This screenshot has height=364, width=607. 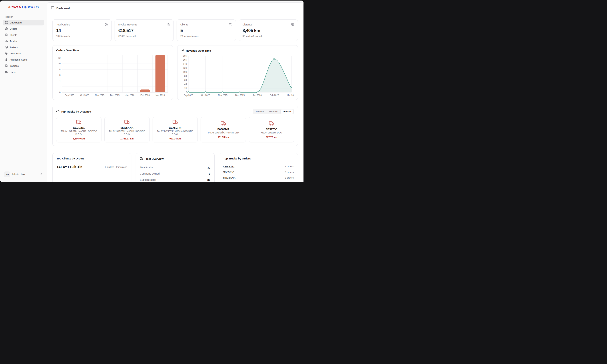 I want to click on stat-subtext: 13 this month, so click(x=82, y=36).